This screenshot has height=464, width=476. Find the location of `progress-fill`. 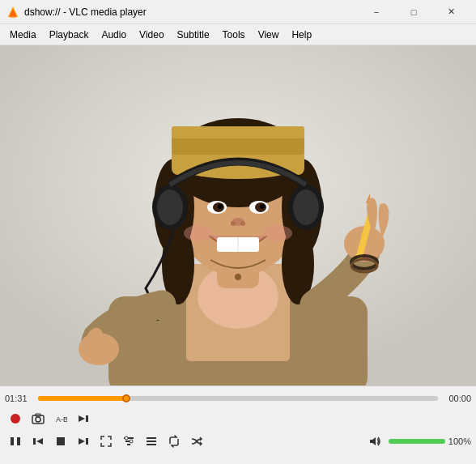

progress-fill is located at coordinates (83, 398).